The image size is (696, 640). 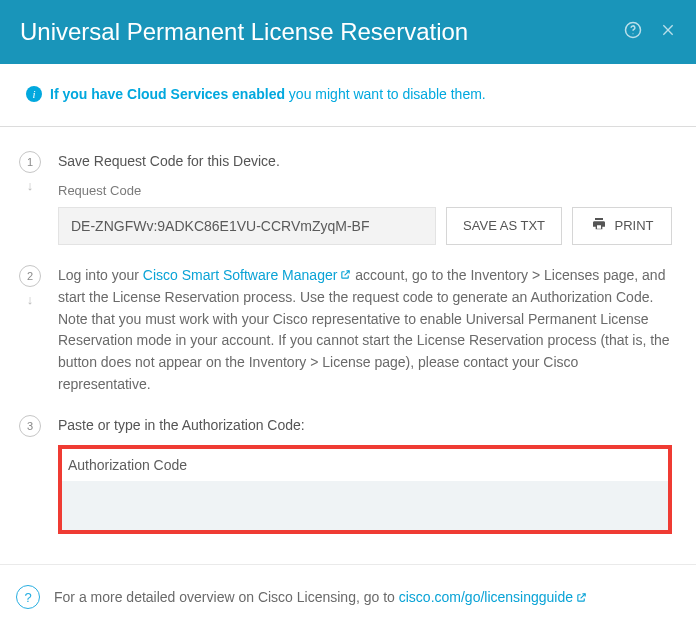 I want to click on request-code-input, so click(x=247, y=226).